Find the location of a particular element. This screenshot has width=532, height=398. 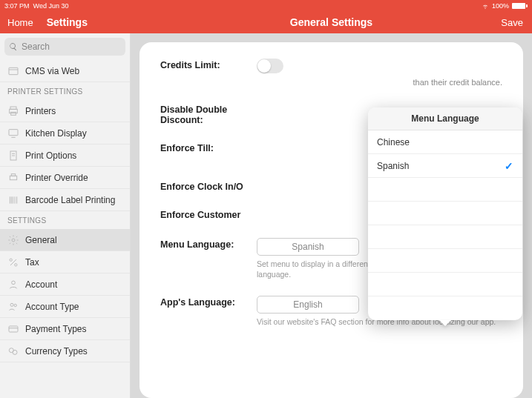

card-icon is located at coordinates (13, 329).